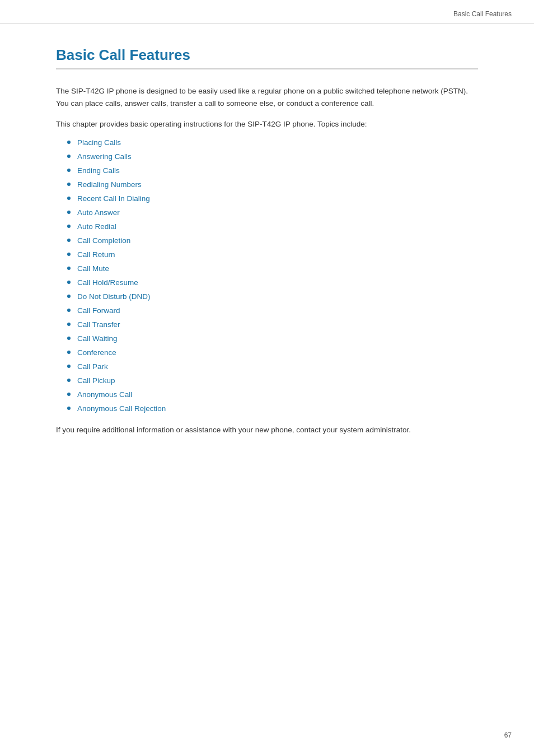 This screenshot has height=756, width=534. Describe the element at coordinates (97, 226) in the screenshot. I see `topic-link-auto-redial: Auto Redial` at that location.